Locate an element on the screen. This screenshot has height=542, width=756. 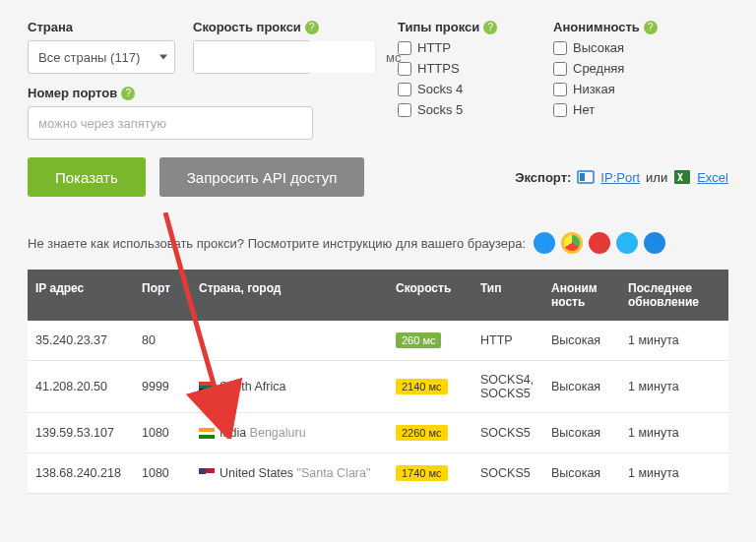
export-or: или is located at coordinates (657, 177).